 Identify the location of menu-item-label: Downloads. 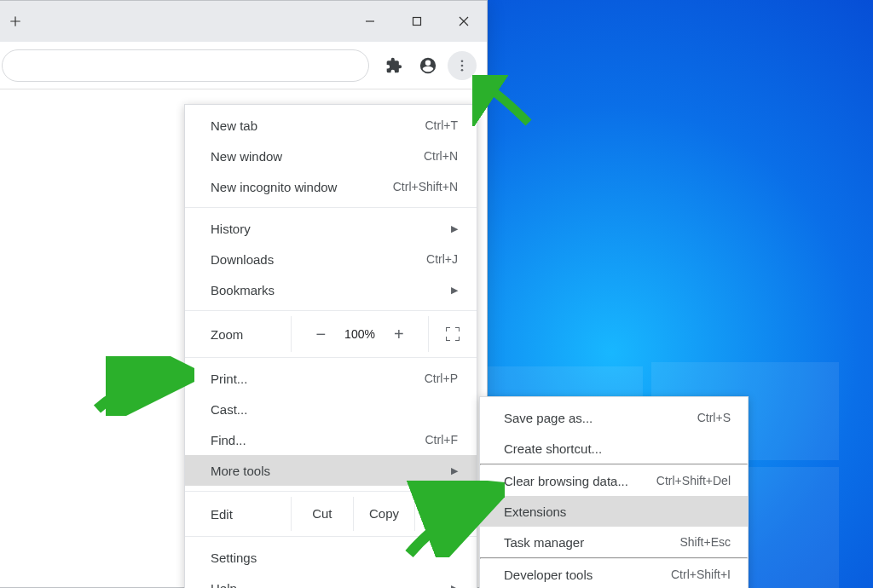
(242, 259).